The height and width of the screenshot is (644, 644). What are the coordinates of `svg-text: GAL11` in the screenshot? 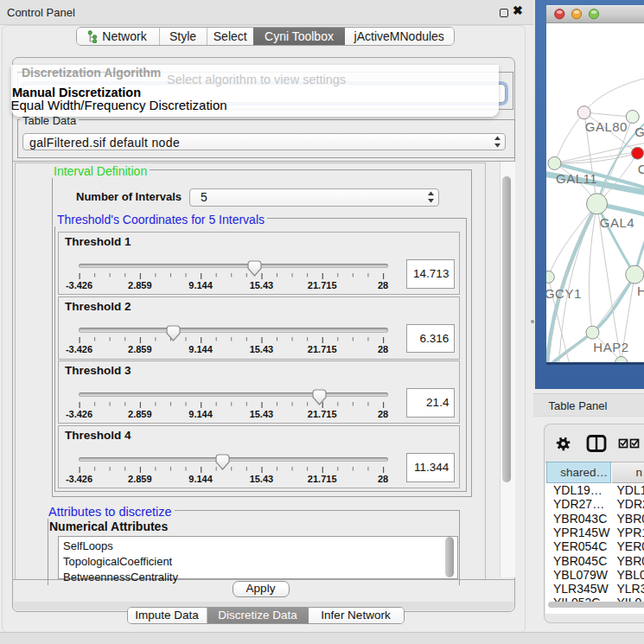 It's located at (577, 178).